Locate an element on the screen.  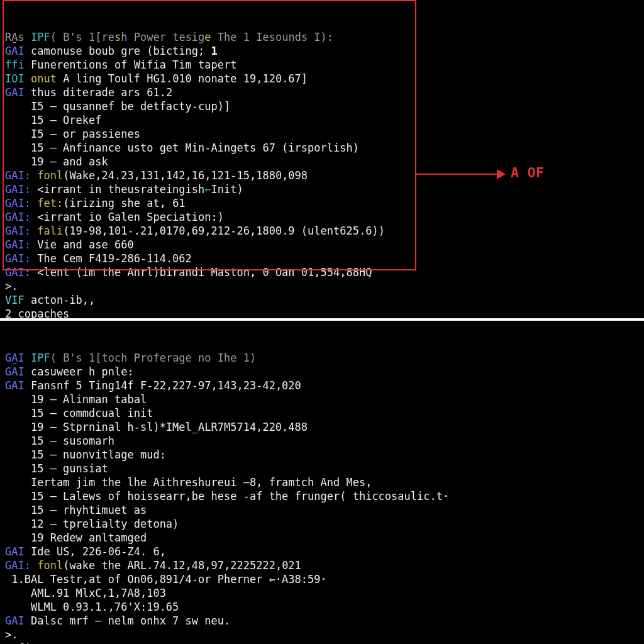
top-line: GAI: fali(19-98,101-.21,0170,69,212-26,1… is located at coordinates (322, 231).